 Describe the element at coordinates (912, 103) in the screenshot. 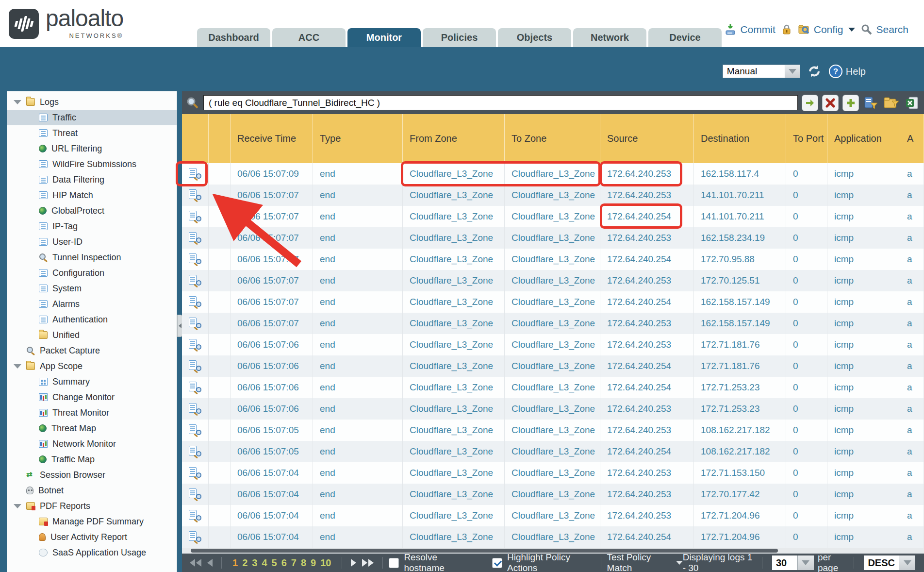

I see `export-csv-button` at that location.